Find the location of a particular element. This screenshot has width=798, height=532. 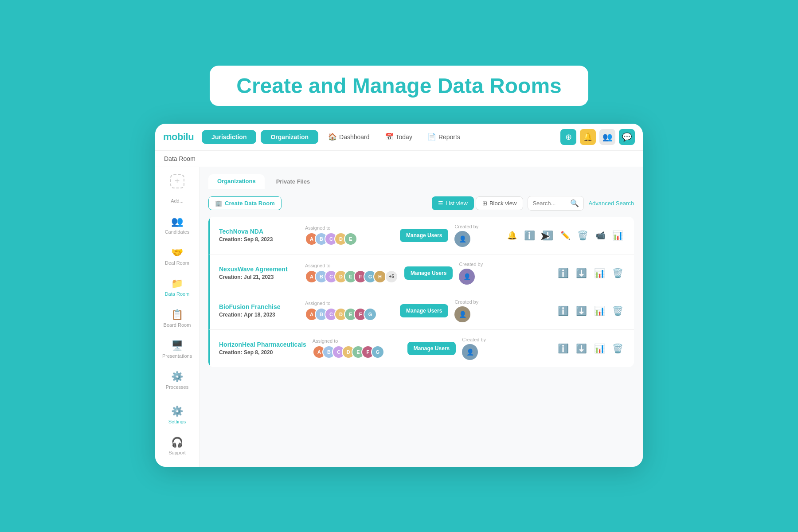

sidebar-item-data-room: 📁 Data Room is located at coordinates (177, 287).